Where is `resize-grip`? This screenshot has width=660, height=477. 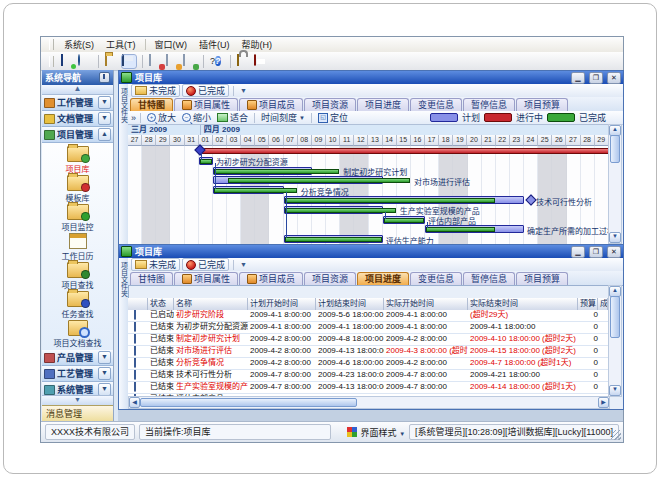 resize-grip is located at coordinates (616, 435).